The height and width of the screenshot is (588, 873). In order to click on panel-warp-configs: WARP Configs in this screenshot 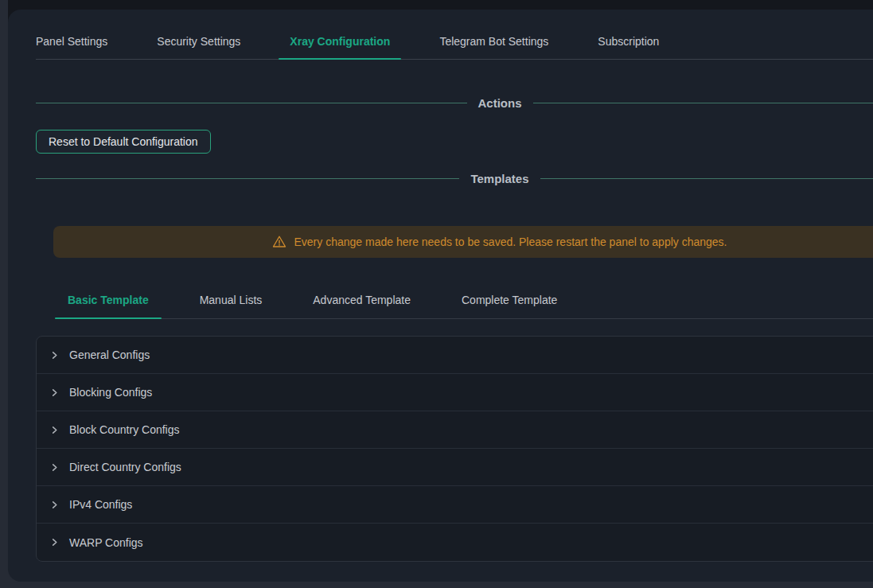, I will do `click(455, 543)`.